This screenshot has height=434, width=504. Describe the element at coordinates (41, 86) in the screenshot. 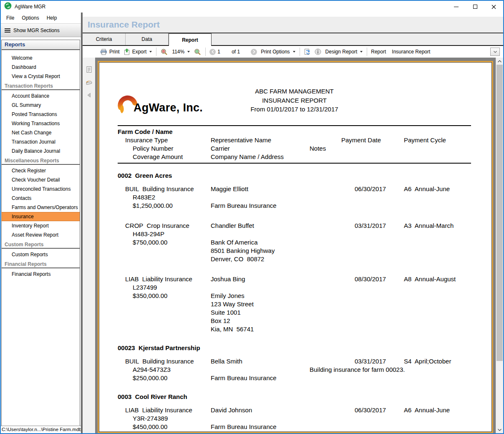

I see `section-transaction-reports: Transaction Reports` at that location.